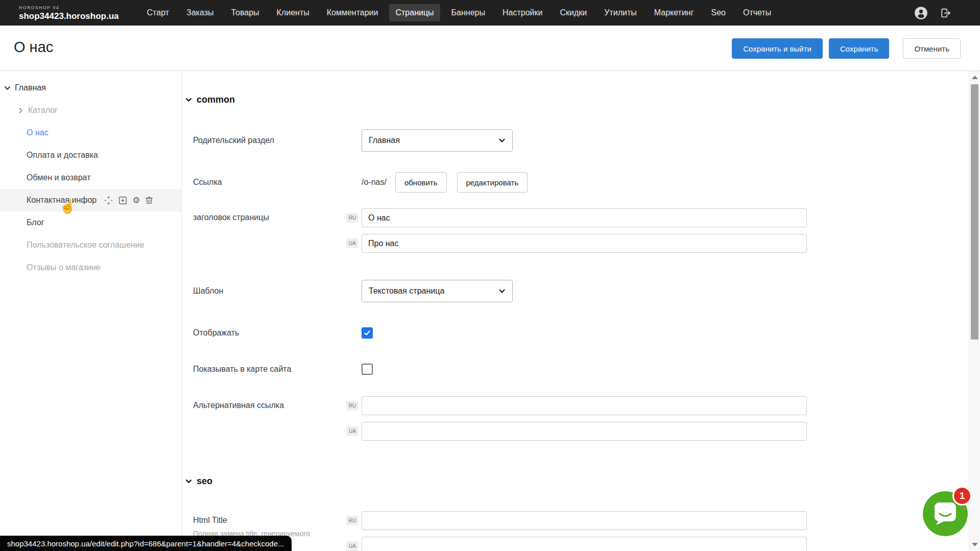  I want to click on chat-widget-button: 1, so click(945, 514).